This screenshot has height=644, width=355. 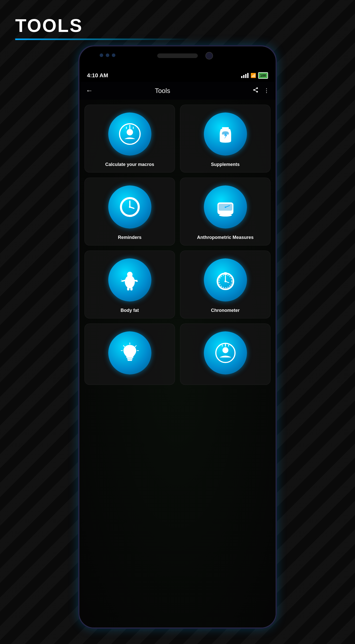 What do you see at coordinates (178, 91) in the screenshot?
I see `app-header: ← Tools ⋮` at bounding box center [178, 91].